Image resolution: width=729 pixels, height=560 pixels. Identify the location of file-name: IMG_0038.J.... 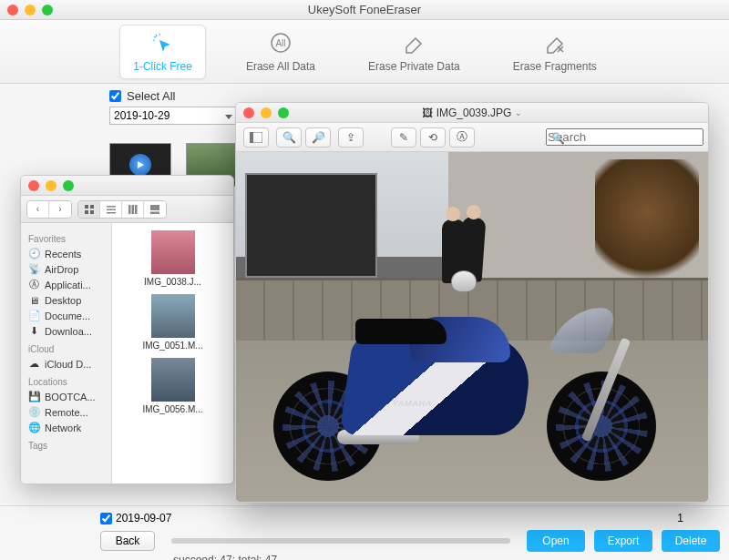
(173, 282).